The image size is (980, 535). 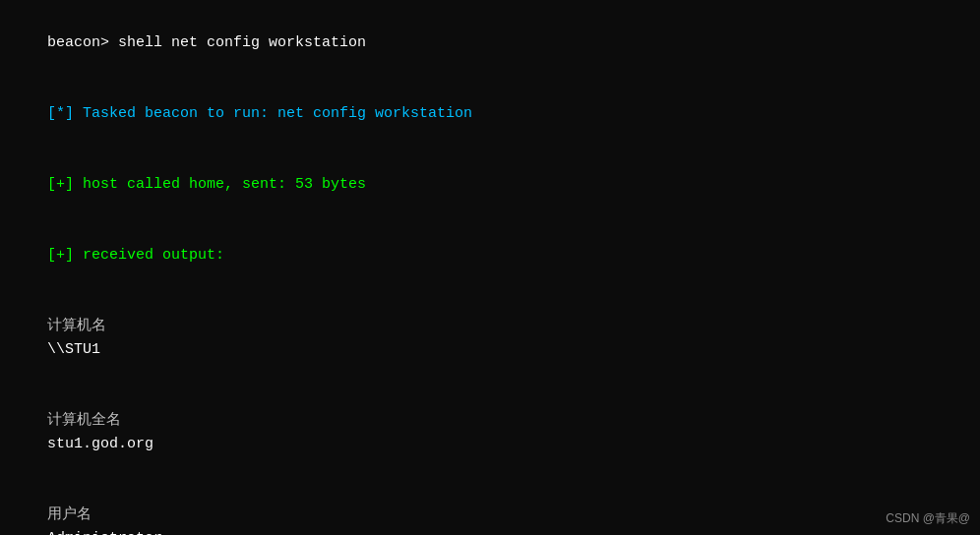 I want to click on host-called-line: [+] host called home, sent: 53 bytes, so click(x=490, y=185).